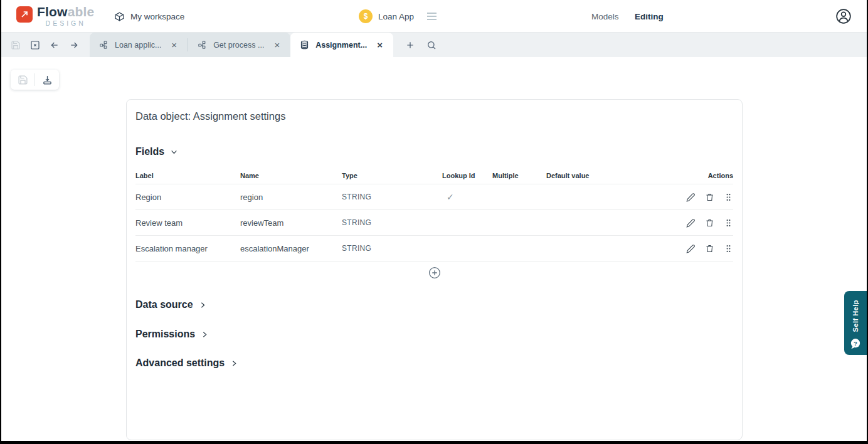 This screenshot has width=868, height=444. I want to click on add-field-button, so click(435, 273).